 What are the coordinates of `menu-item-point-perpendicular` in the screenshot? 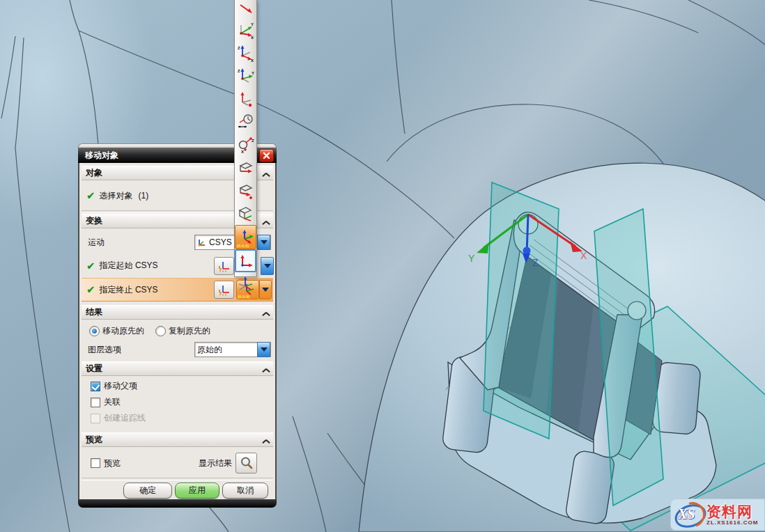 It's located at (245, 191).